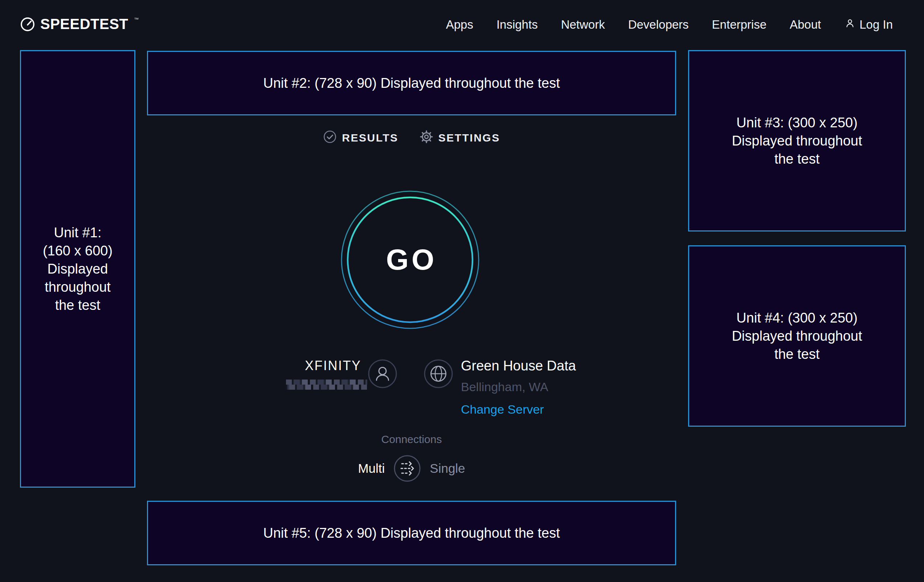  I want to click on redacted-ip-text, so click(327, 384).